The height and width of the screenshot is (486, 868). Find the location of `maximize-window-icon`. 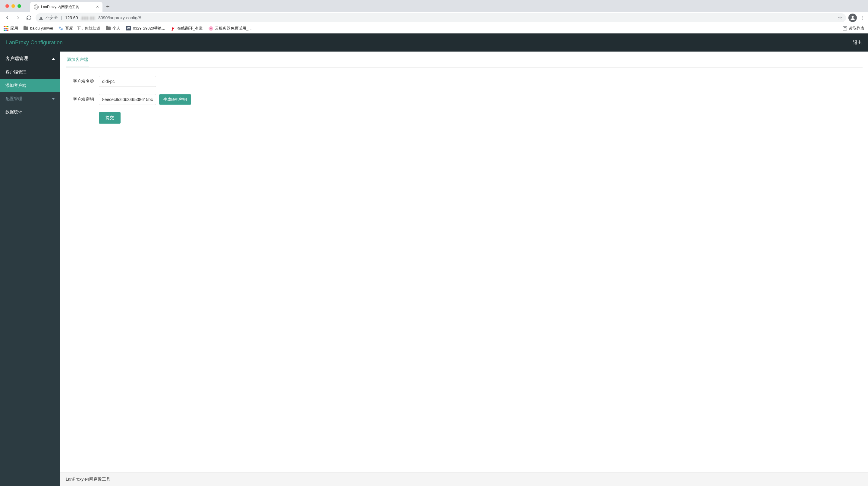

maximize-window-icon is located at coordinates (20, 6).